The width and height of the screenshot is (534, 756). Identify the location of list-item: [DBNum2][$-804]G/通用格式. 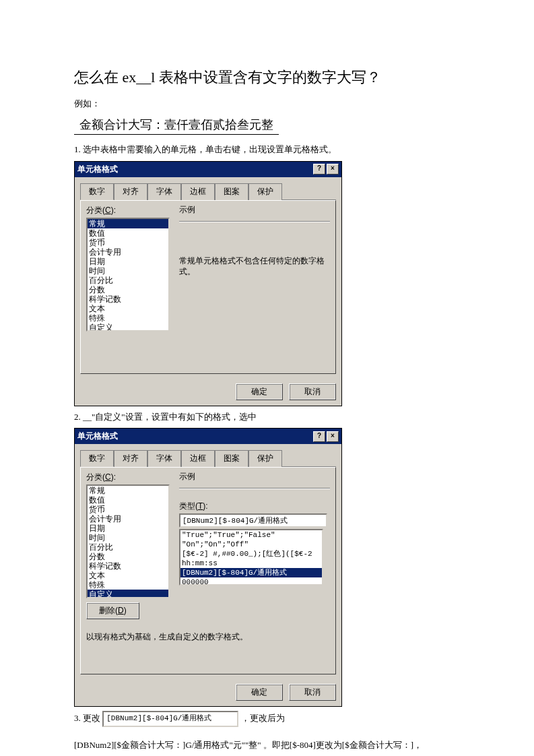
(251, 573).